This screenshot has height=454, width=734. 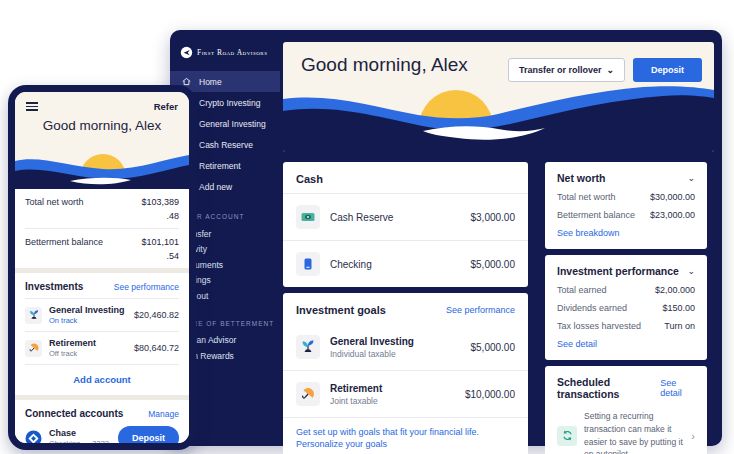 I want to click on sidebar-item-label: Crypto Investing, so click(x=230, y=103).